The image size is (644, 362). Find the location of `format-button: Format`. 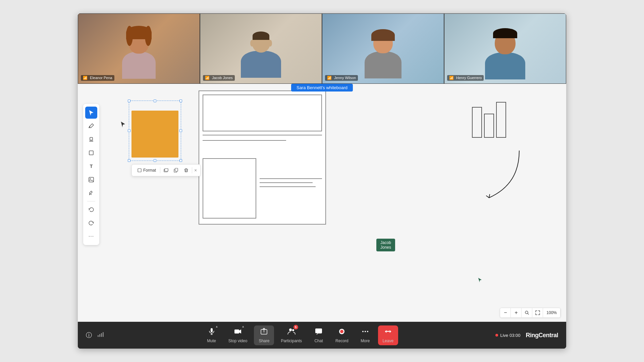

format-button: Format is located at coordinates (147, 170).